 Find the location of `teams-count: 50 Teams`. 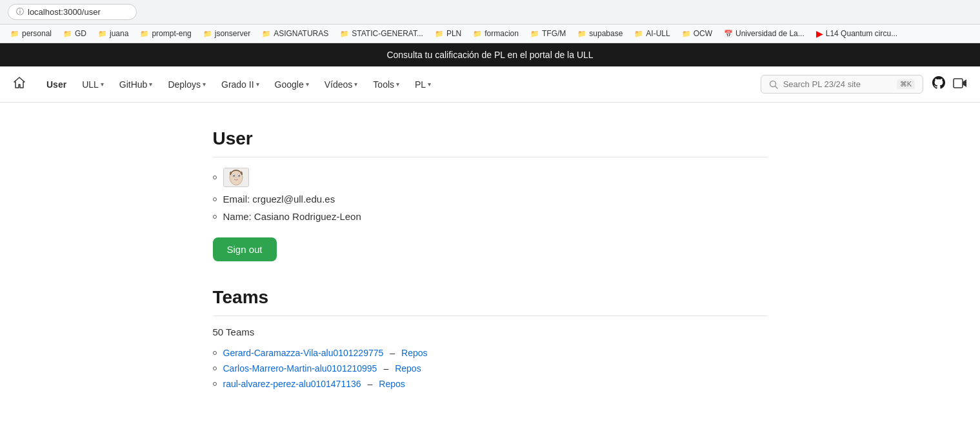

teams-count: 50 Teams is located at coordinates (490, 332).